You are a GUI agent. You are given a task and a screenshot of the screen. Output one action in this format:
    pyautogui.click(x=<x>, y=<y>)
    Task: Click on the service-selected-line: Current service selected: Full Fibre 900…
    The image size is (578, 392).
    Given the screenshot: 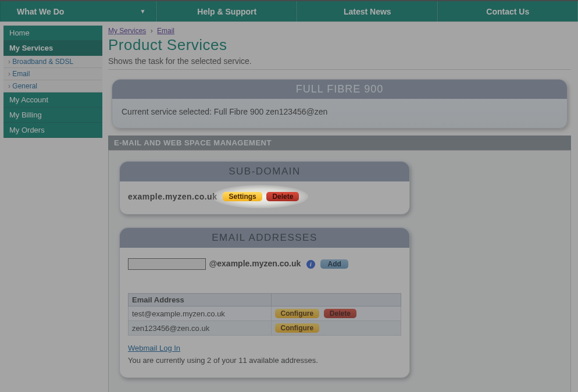 What is the action you would take?
    pyautogui.click(x=340, y=113)
    